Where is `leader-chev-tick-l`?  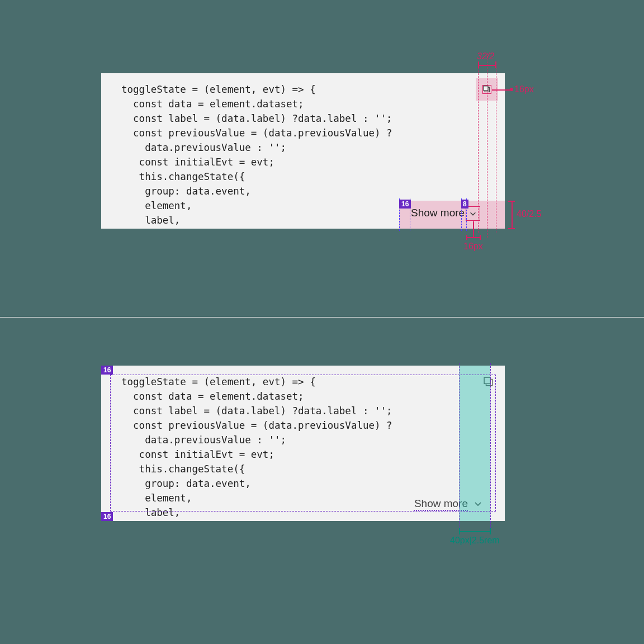 leader-chev-tick-l is located at coordinates (467, 237).